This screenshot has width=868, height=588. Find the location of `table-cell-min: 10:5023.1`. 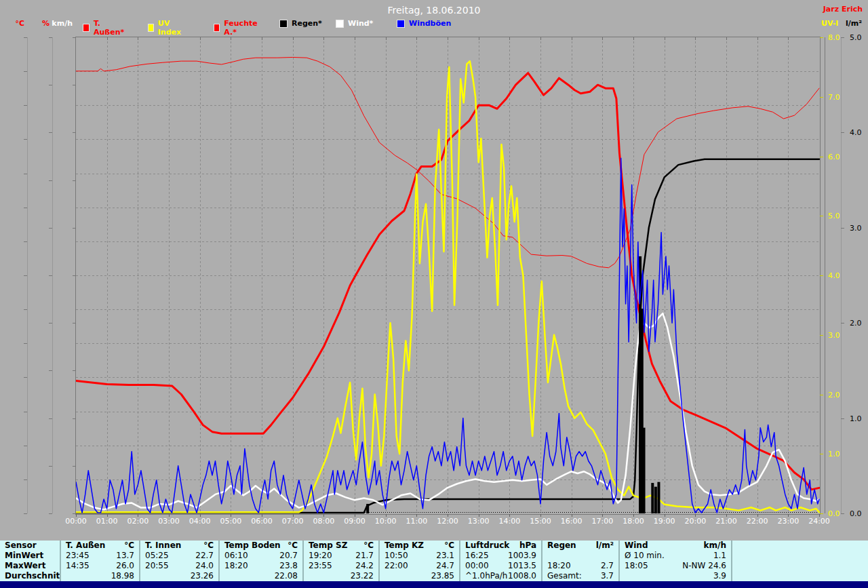

table-cell-min: 10:5023.1 is located at coordinates (419, 556).